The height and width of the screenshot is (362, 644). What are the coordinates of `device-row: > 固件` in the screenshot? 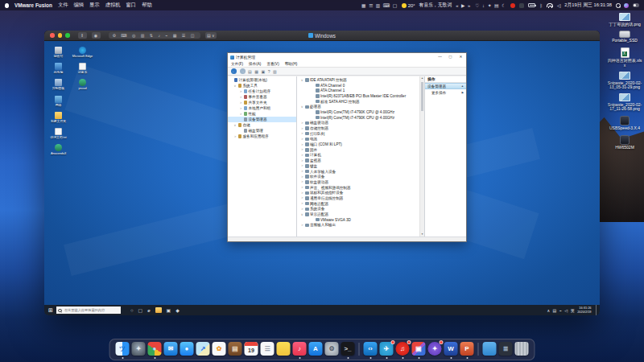 It's located at (361, 150).